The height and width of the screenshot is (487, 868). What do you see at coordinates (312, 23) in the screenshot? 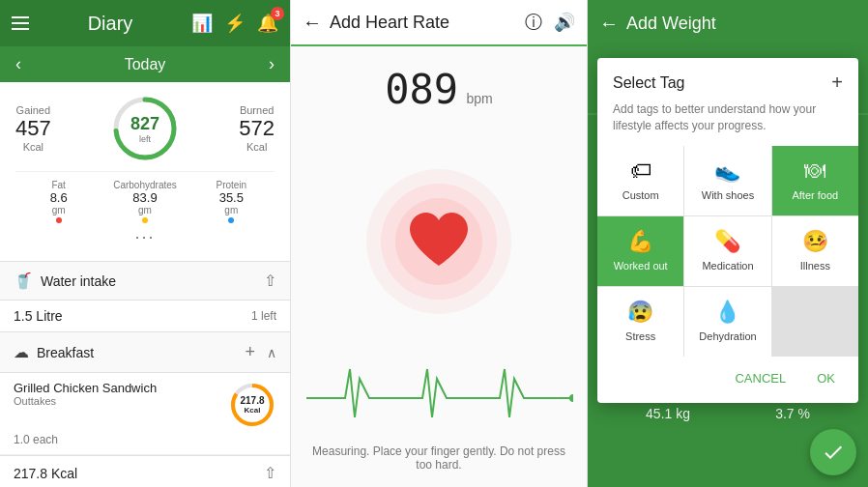
I see `heart-back-arrow: ←` at bounding box center [312, 23].